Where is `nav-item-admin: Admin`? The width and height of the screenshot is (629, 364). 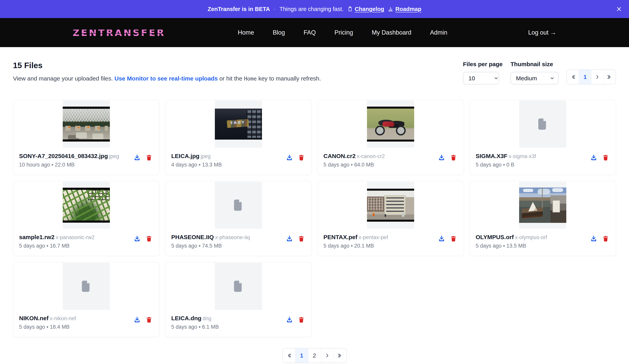 nav-item-admin: Admin is located at coordinates (439, 33).